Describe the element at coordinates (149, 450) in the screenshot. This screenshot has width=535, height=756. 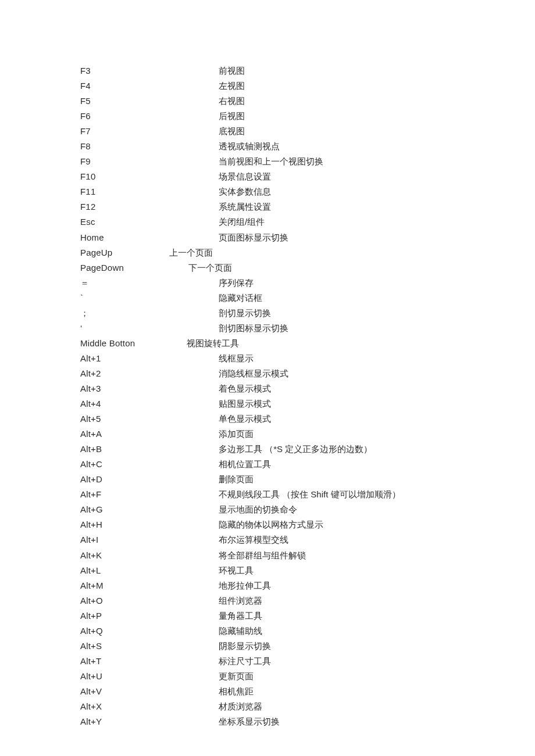
I see `shortcut-key: Alt+B` at that location.